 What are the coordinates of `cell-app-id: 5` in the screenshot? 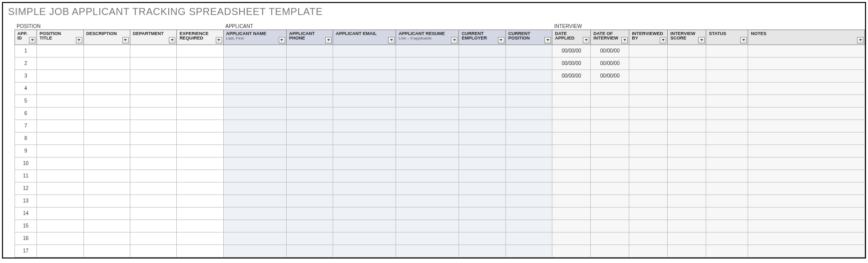 It's located at (25, 101).